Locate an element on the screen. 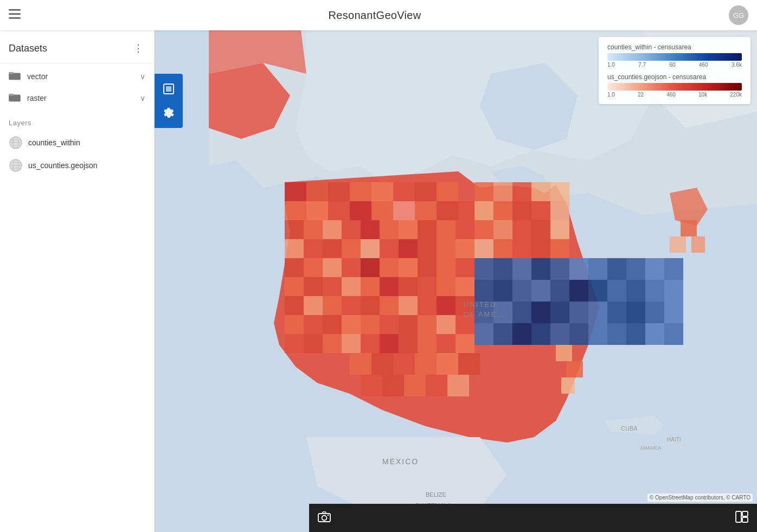 The height and width of the screenshot is (532, 757). layers-section: Layers counties_within is located at coordinates (77, 146).